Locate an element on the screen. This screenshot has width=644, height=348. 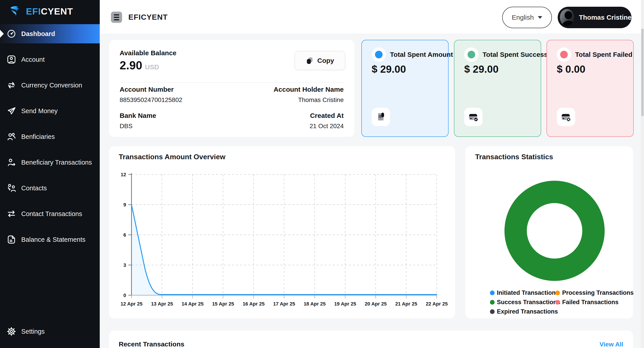
sidebar-item-beneficiary-transactions: Beneficiary Transactions is located at coordinates (50, 162).